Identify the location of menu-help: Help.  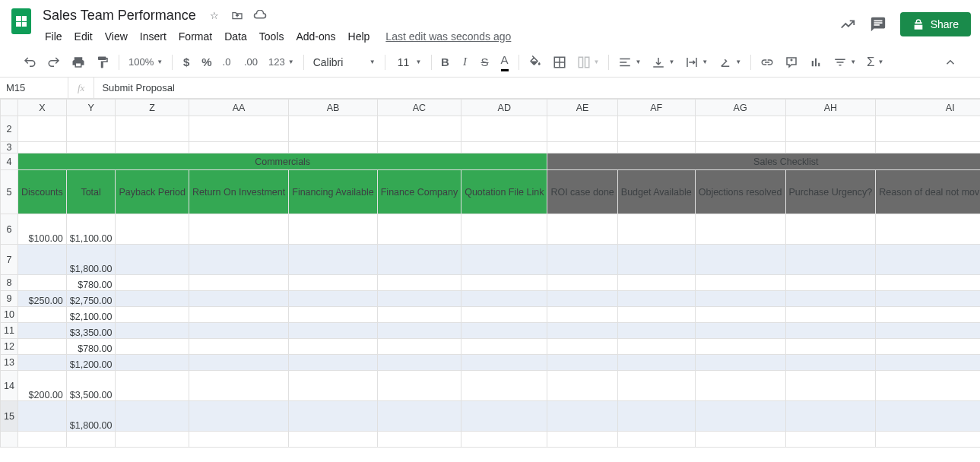
(359, 36).